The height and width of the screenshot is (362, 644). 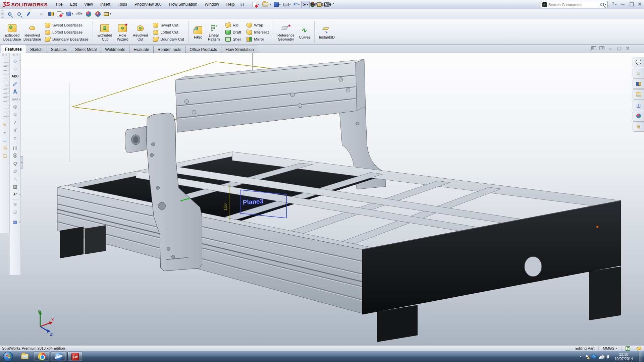 What do you see at coordinates (287, 5) in the screenshot?
I see `print-button: ▾` at bounding box center [287, 5].